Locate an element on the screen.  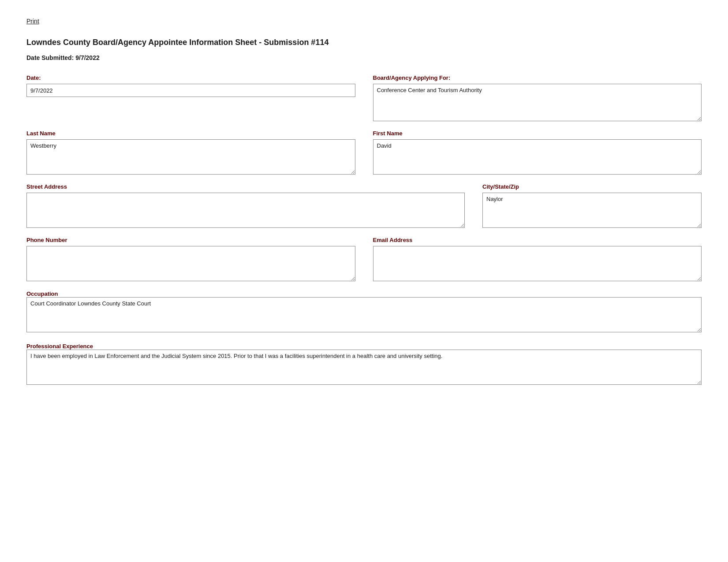
last-name-label: Last Name is located at coordinates (191, 133).